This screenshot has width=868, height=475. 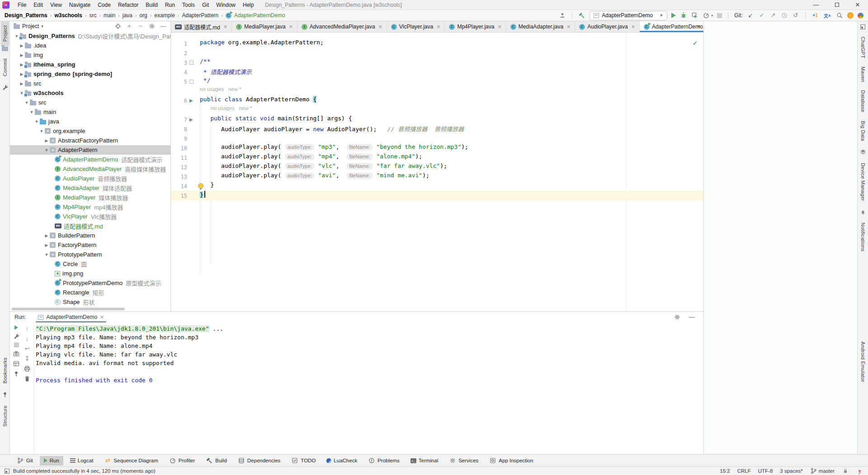 I want to click on expand-all-icon: +, so click(x=129, y=26).